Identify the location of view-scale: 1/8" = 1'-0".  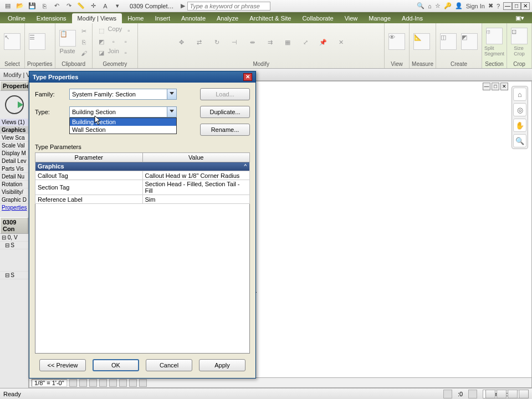
(49, 383).